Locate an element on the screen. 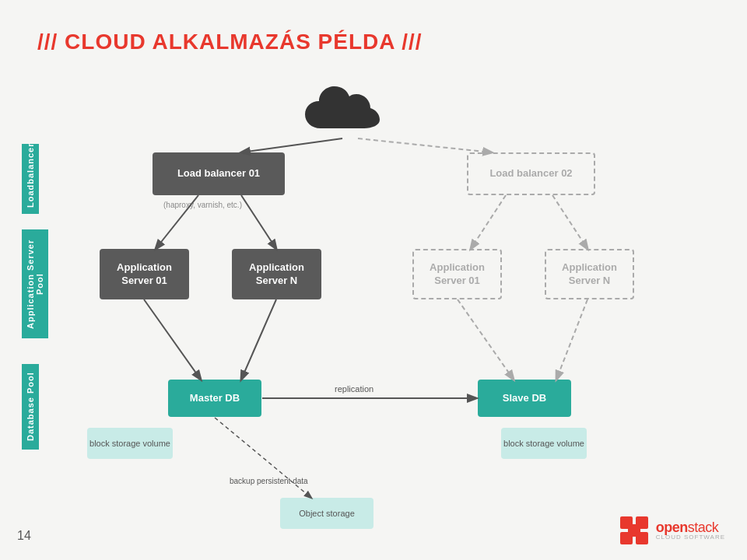 This screenshot has height=560, width=747. page-title: /// CLOUD ALKALMAZÁS PÉLDA /// is located at coordinates (230, 42).